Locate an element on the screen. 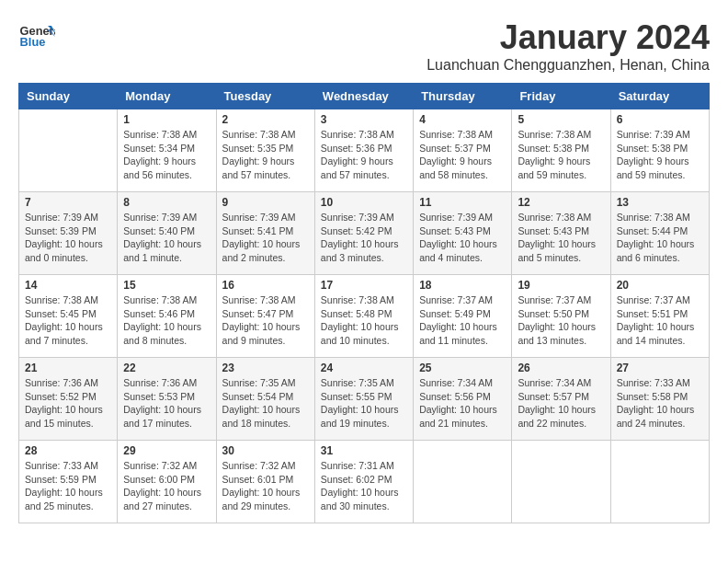 The image size is (728, 563). day-info: Sunrise: 7:36 AM Sunset: 5:53 PM Dayligh… is located at coordinates (166, 403).